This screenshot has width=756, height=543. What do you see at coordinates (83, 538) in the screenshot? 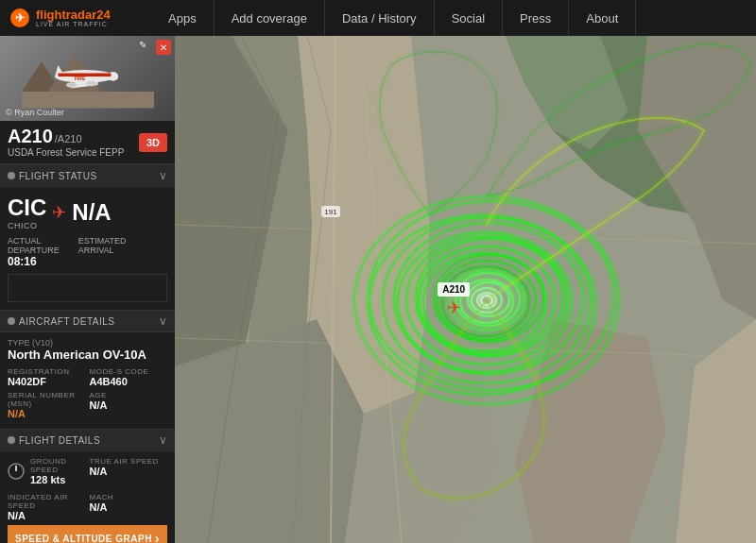
I see `speed-graph-label: SPEED & ALTITUDE GRAPH` at bounding box center [83, 538].